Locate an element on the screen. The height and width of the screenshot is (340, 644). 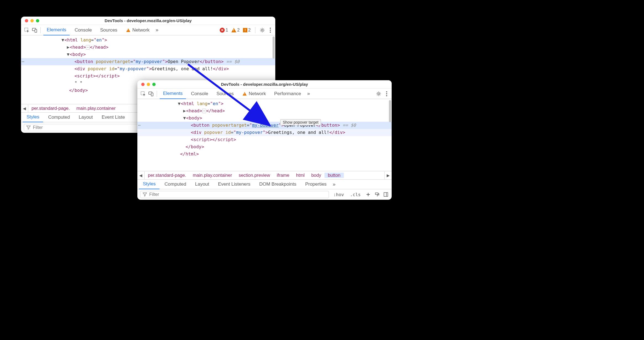
subtab-event-listeners: Event Listeners is located at coordinates (234, 184).